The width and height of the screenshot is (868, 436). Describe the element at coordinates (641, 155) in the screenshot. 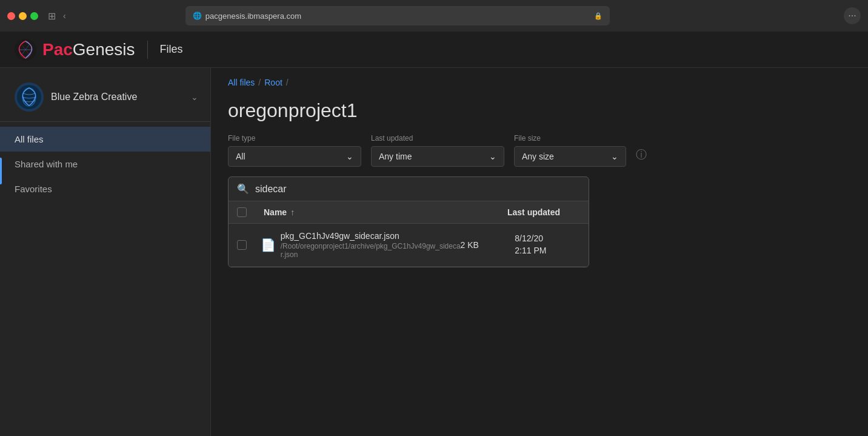

I see `info-icon: ⓘ` at that location.